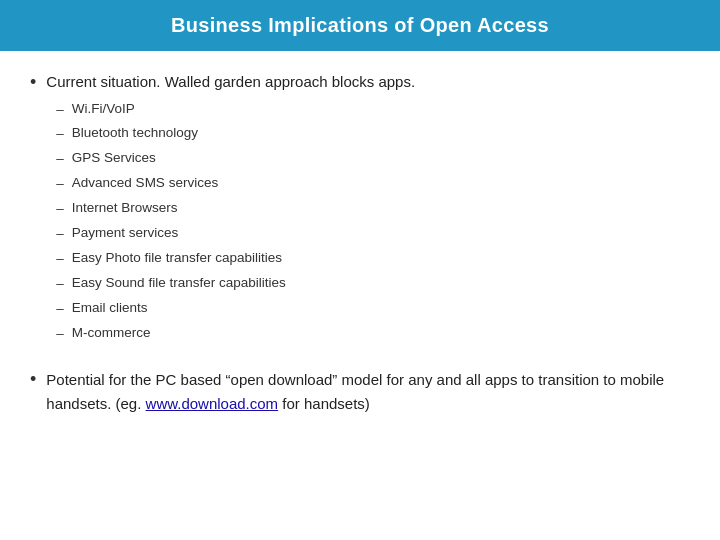 This screenshot has width=720, height=540. I want to click on bullet-content-2: Potential for the PC based “open downloa…, so click(368, 392).